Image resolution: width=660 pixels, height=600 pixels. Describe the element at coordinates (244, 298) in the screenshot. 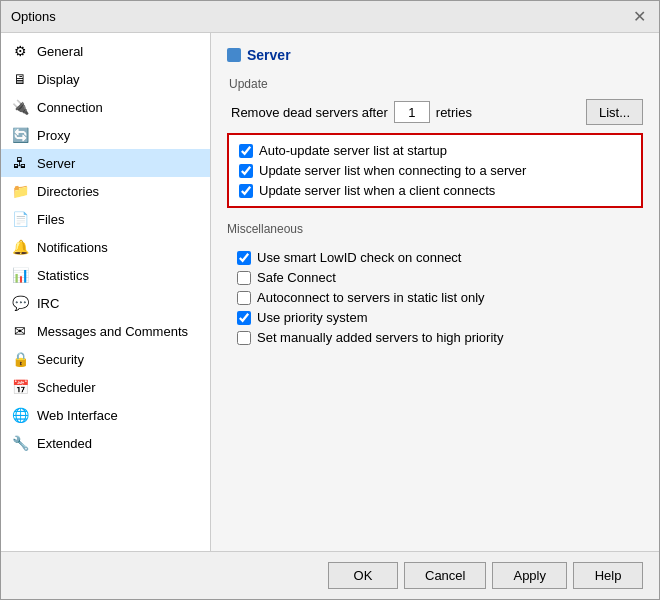

I see `autoconnect-static-checkbox` at that location.